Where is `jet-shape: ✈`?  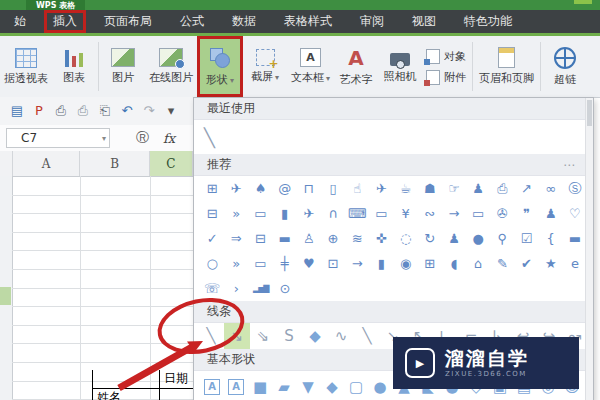
jet-shape: ✈ is located at coordinates (381, 188).